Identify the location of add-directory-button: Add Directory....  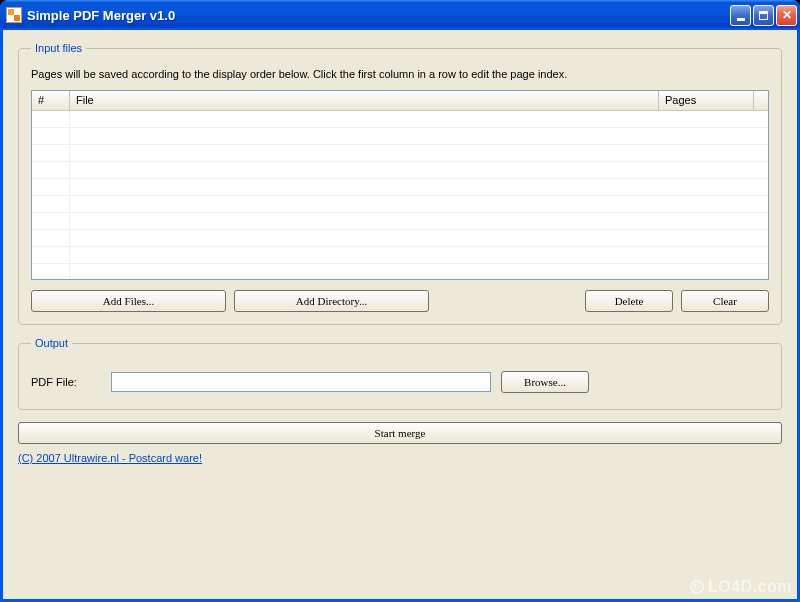
(332, 301).